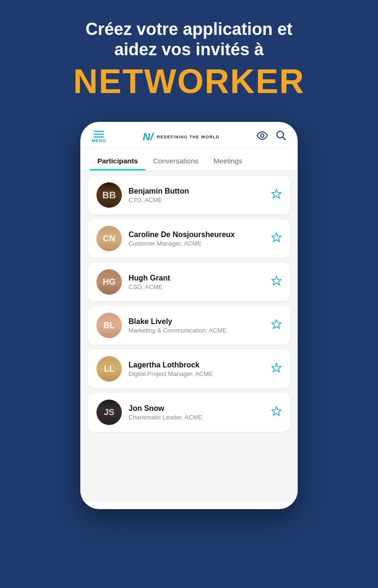 The height and width of the screenshot is (588, 378). What do you see at coordinates (197, 191) in the screenshot?
I see `participant-name: Benjamin Button` at bounding box center [197, 191].